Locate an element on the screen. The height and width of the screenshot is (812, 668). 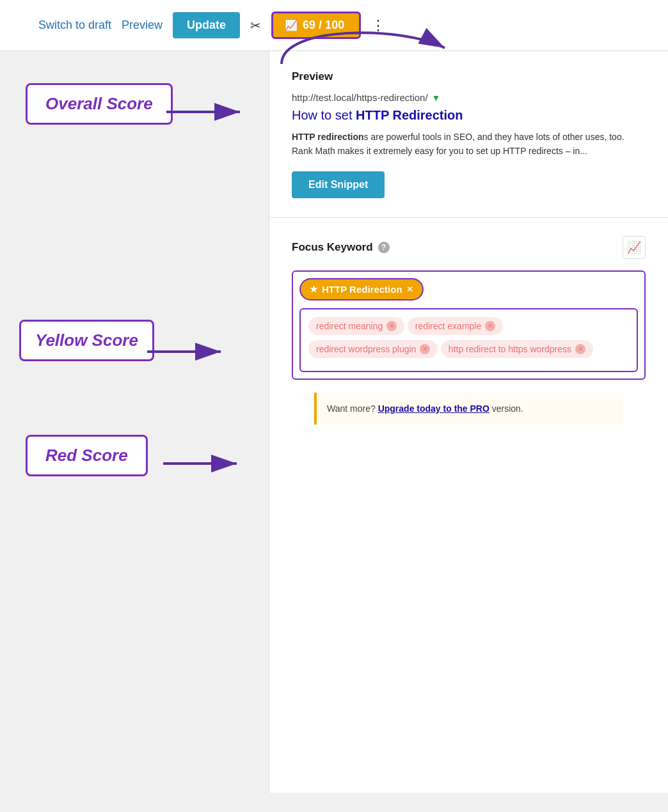
preview-url: http://test.local/https-redirection/ is located at coordinates (360, 97).